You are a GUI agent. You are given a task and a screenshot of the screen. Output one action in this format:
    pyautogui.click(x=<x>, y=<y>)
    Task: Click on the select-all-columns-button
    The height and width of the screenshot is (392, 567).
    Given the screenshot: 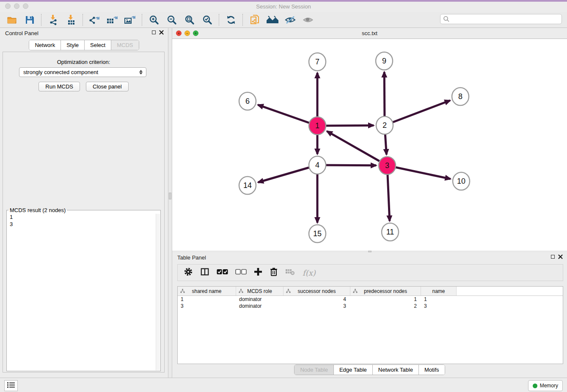 What is the action you would take?
    pyautogui.click(x=223, y=273)
    